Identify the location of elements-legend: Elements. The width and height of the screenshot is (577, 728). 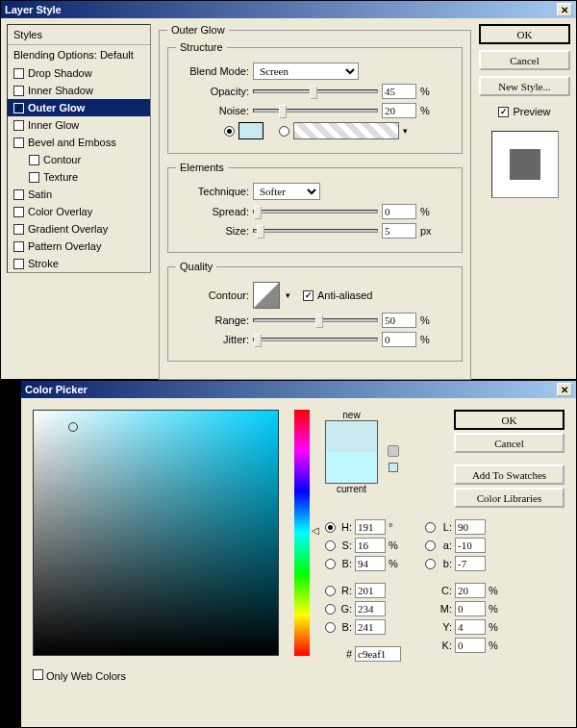
(202, 167).